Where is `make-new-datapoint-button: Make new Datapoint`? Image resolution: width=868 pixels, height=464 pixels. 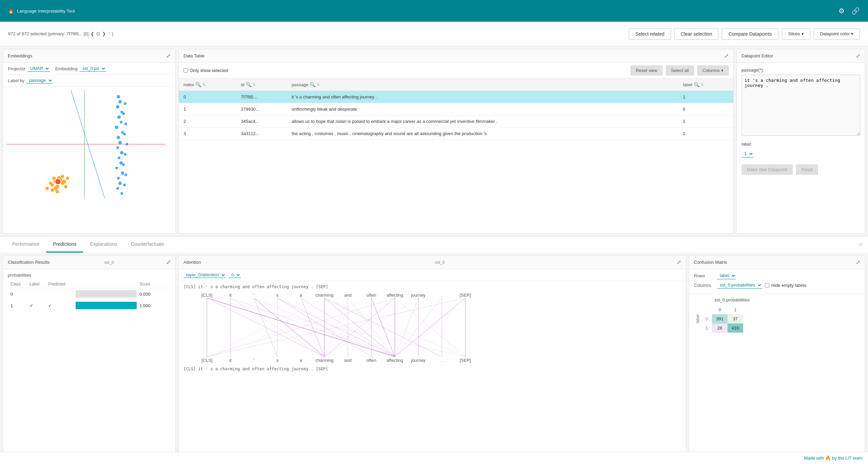 make-new-datapoint-button: Make new Datapoint is located at coordinates (767, 170).